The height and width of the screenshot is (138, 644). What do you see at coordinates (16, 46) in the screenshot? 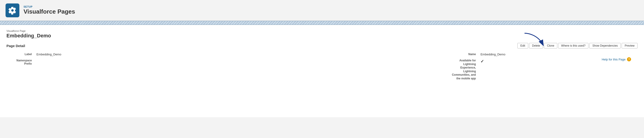
I see `section-title: Page Detail` at bounding box center [16, 46].